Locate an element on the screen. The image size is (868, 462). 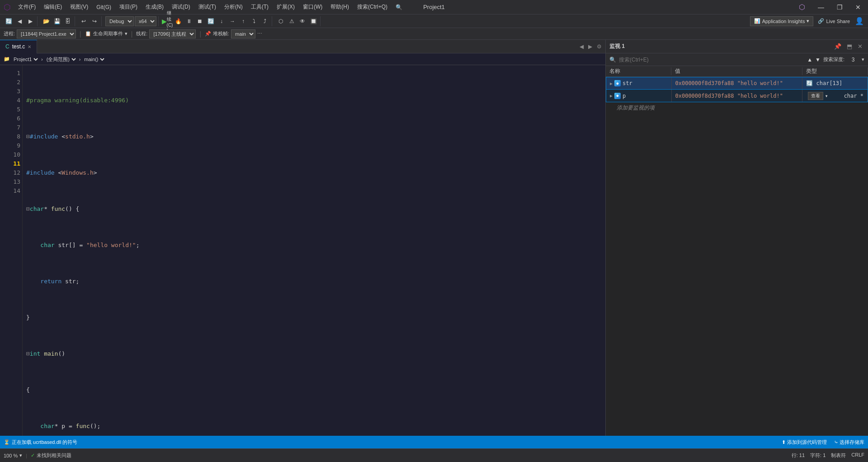
add-watch-row: 添加要监视的项 is located at coordinates (737, 108).